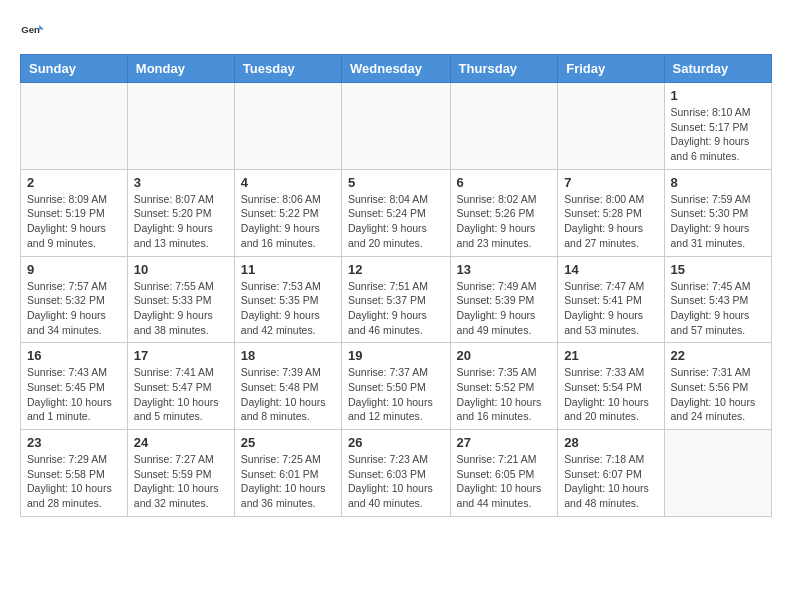 This screenshot has width=792, height=612. Describe the element at coordinates (288, 386) in the screenshot. I see `calendar-cell: 18Sunrise: 7:39 AM Sunset: 5:48 PM Dayli…` at that location.